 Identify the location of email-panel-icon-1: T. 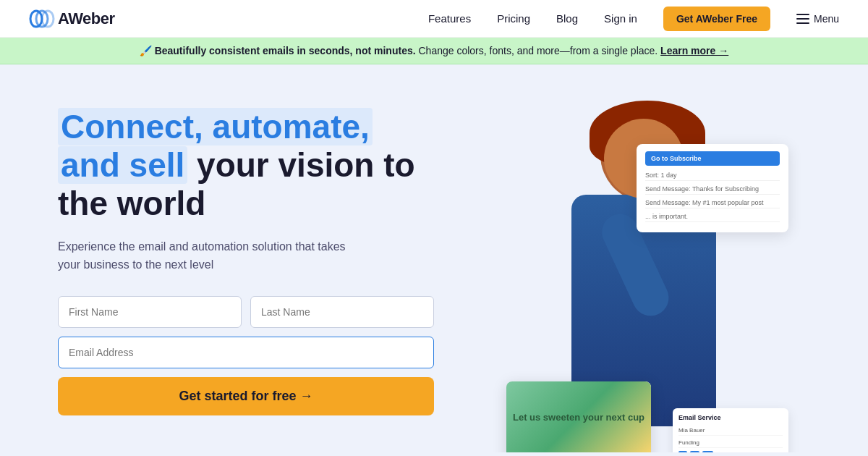
(683, 452).